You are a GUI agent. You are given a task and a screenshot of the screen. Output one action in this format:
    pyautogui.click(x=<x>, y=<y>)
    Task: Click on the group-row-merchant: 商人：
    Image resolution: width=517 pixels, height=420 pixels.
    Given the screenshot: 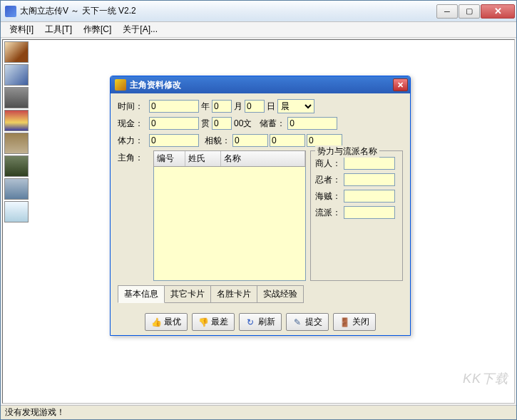 What is the action you would take?
    pyautogui.click(x=357, y=163)
    